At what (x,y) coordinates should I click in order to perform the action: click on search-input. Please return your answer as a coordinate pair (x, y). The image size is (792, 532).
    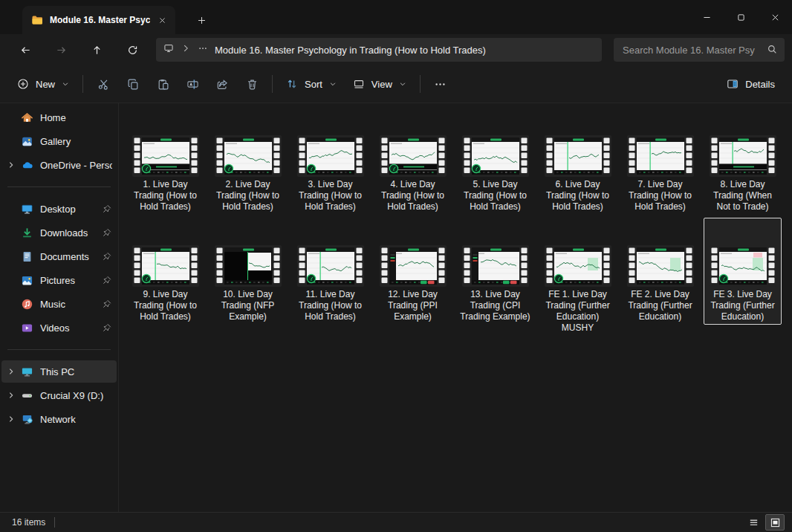
    Looking at the image, I should click on (699, 50).